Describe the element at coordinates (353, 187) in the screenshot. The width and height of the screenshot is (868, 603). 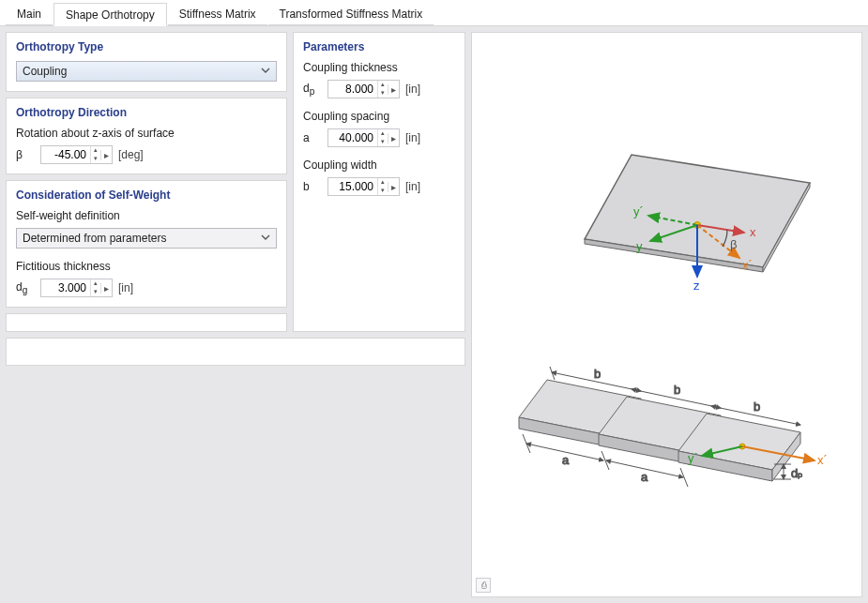
I see `b-input-field` at that location.